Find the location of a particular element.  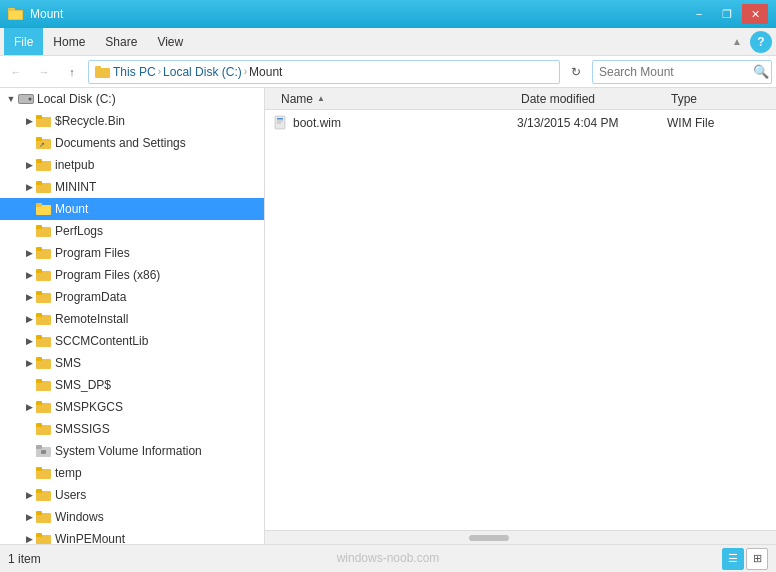

folder-icon-perflogs is located at coordinates (44, 231).